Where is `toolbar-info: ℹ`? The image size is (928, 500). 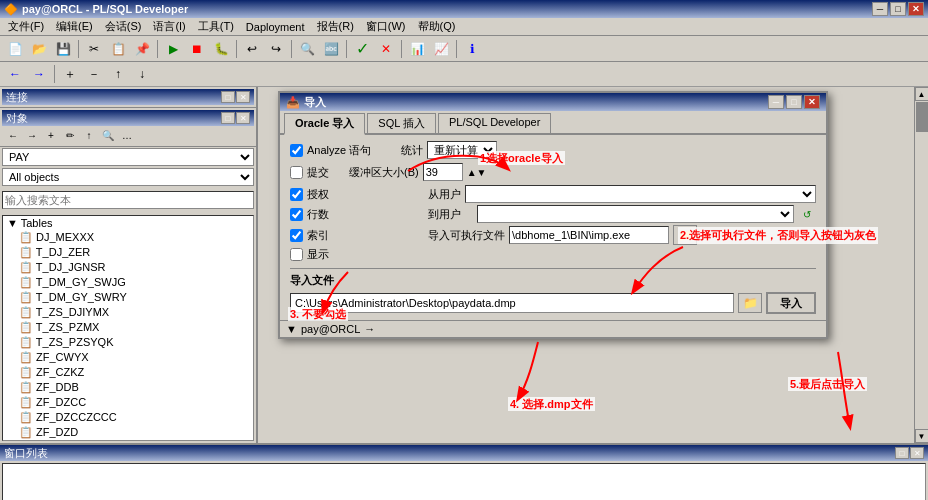
toolbar-info: ℹ is located at coordinates (472, 49).